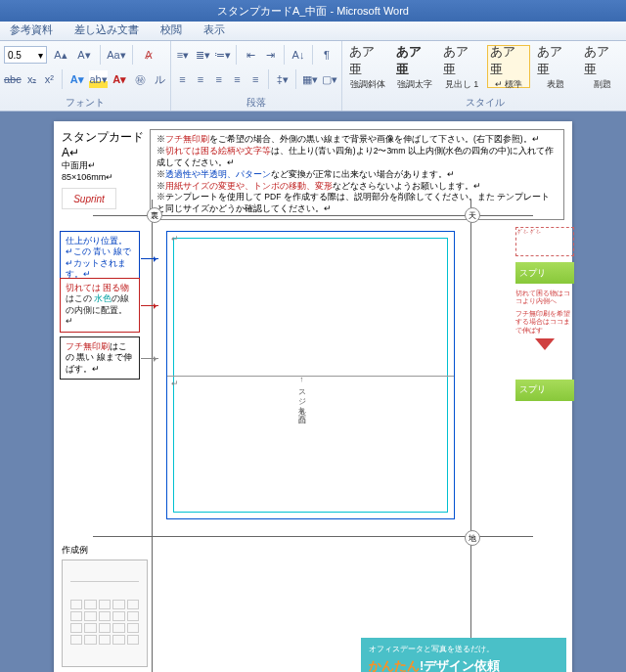 This screenshot has height=672, width=626. I want to click on style-0: あア亜強調斜体, so click(368, 67).